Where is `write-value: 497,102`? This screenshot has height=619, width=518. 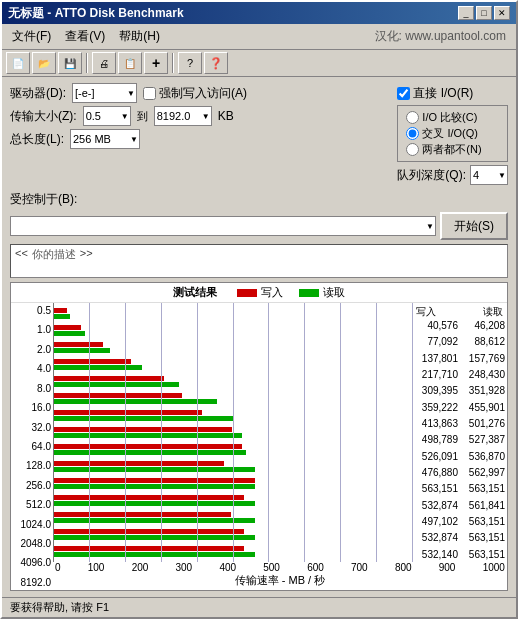 write-value: 497,102 is located at coordinates (436, 522).